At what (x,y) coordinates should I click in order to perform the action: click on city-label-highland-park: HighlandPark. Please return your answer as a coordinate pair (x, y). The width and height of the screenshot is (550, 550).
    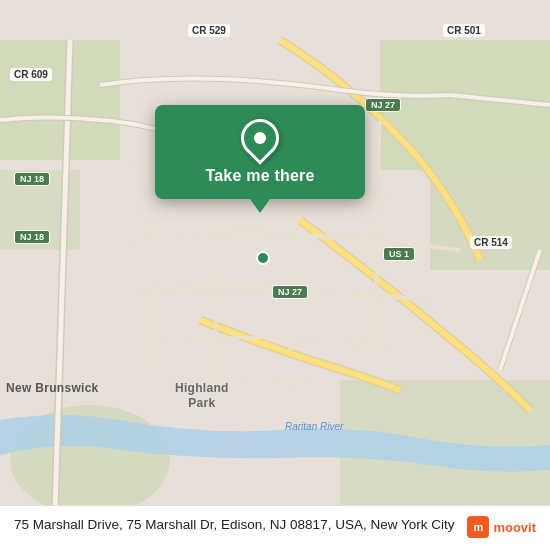
    Looking at the image, I should click on (202, 396).